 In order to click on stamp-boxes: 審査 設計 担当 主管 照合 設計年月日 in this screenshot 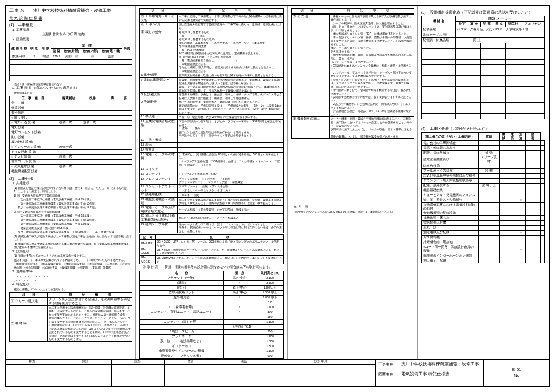, I will do `click(191, 373)`.